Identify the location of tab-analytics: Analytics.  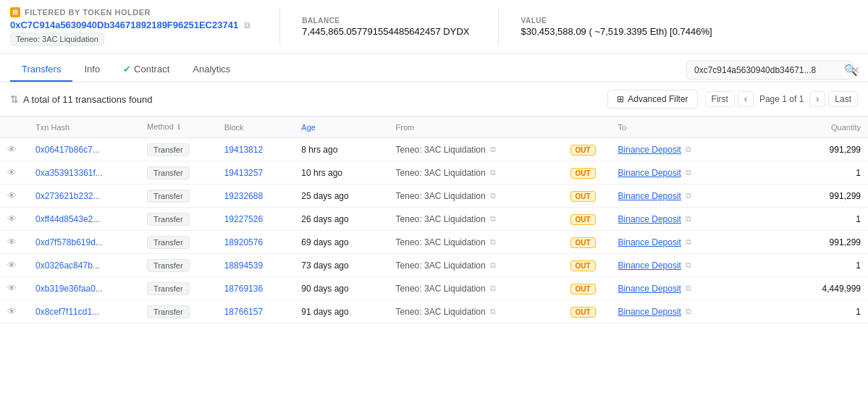
(211, 69).